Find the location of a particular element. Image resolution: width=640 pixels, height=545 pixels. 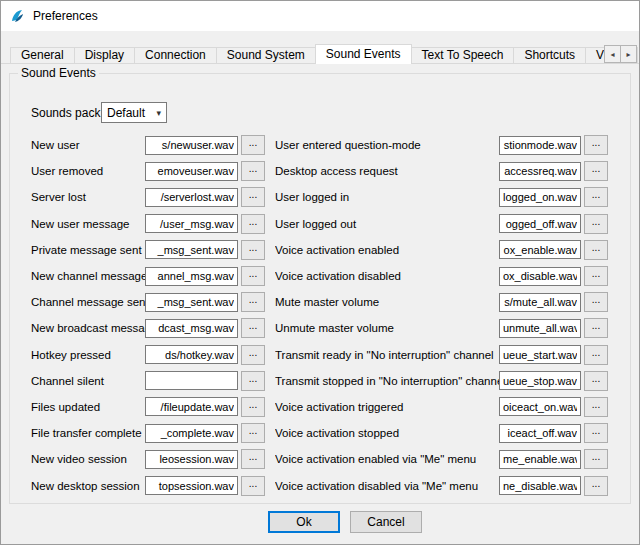

table-row: Channel silent ... Transmit stopped in "… is located at coordinates (320, 381).